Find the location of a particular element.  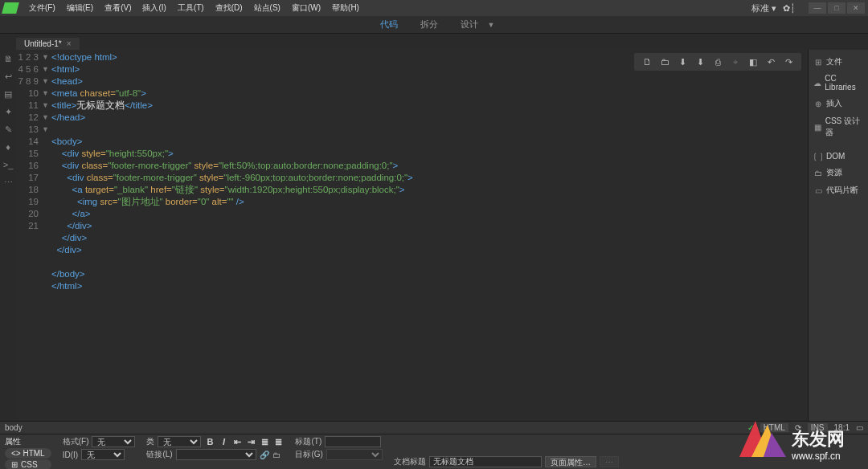

terminal-icon: >_ is located at coordinates (8, 165).